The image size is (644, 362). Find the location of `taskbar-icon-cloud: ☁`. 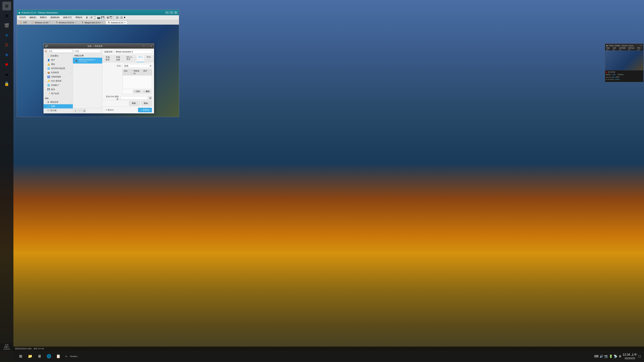

taskbar-icon-cloud: ☁ is located at coordinates (6, 74).